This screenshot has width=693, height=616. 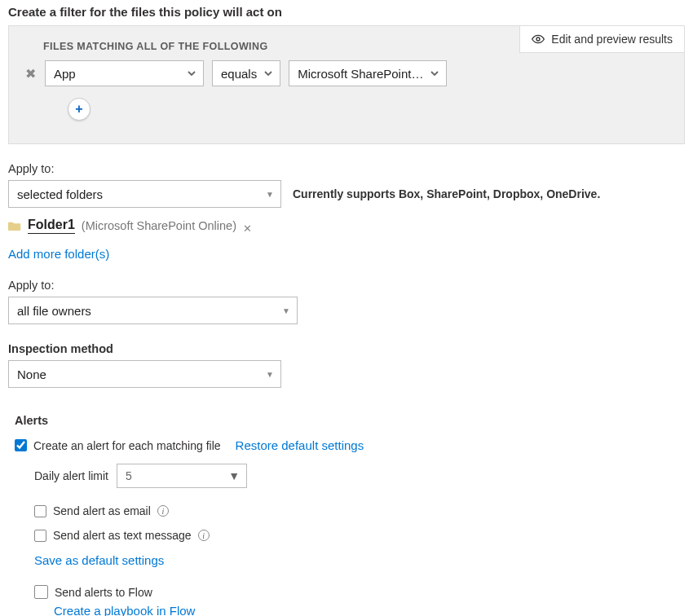 What do you see at coordinates (360, 592) in the screenshot?
I see `send-flow-row: Send alerts to Flow` at bounding box center [360, 592].